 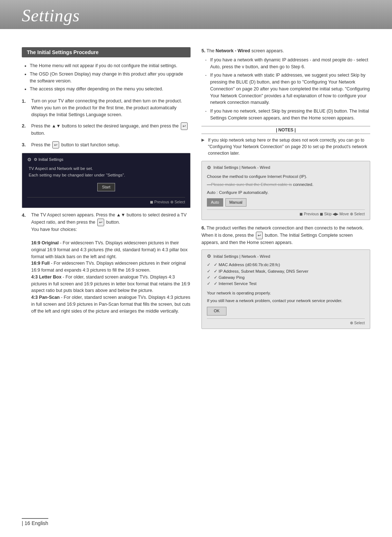 I want to click on tv-screen-2-body: Choose the method to configure Internet …, so click(x=286, y=190).